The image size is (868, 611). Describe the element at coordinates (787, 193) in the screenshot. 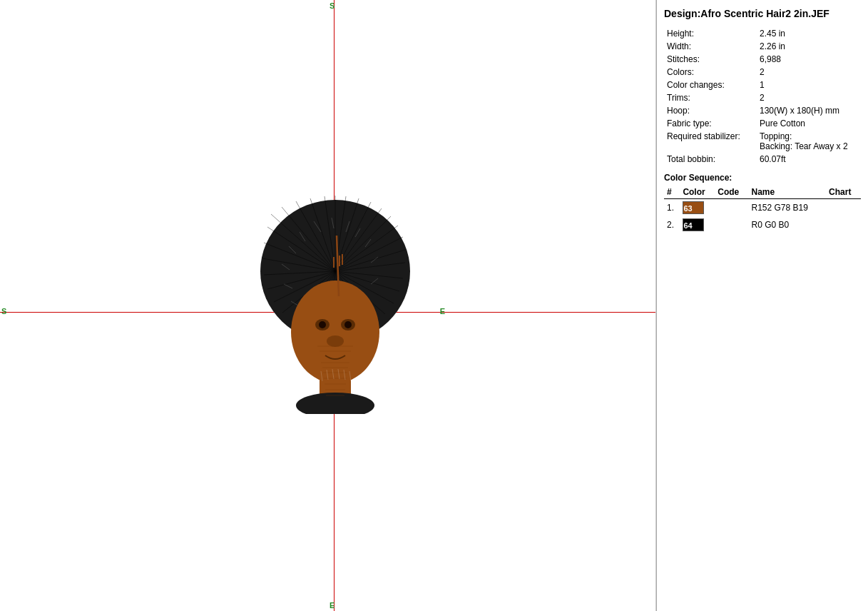

I see `col-header-name: Name` at that location.